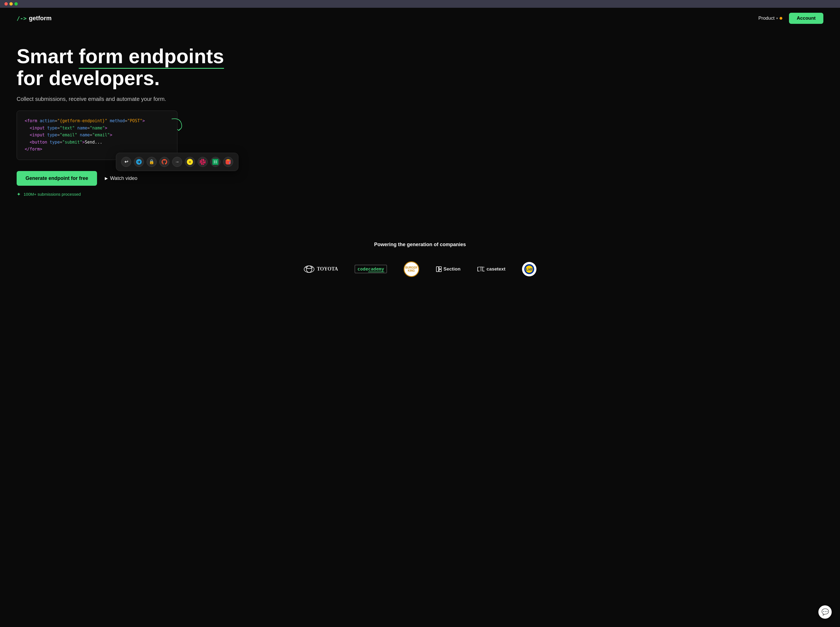 The width and height of the screenshot is (840, 627). What do you see at coordinates (452, 269) in the screenshot?
I see `section-name: Section` at bounding box center [452, 269].